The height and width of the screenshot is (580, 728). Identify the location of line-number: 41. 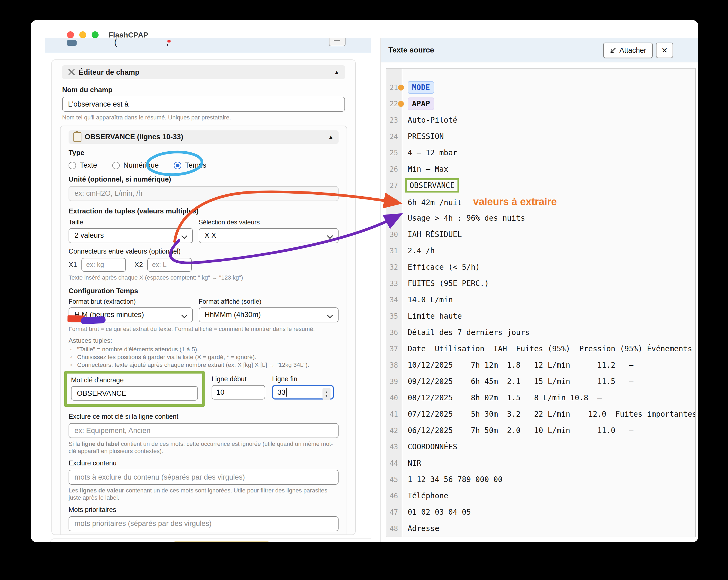
(394, 414).